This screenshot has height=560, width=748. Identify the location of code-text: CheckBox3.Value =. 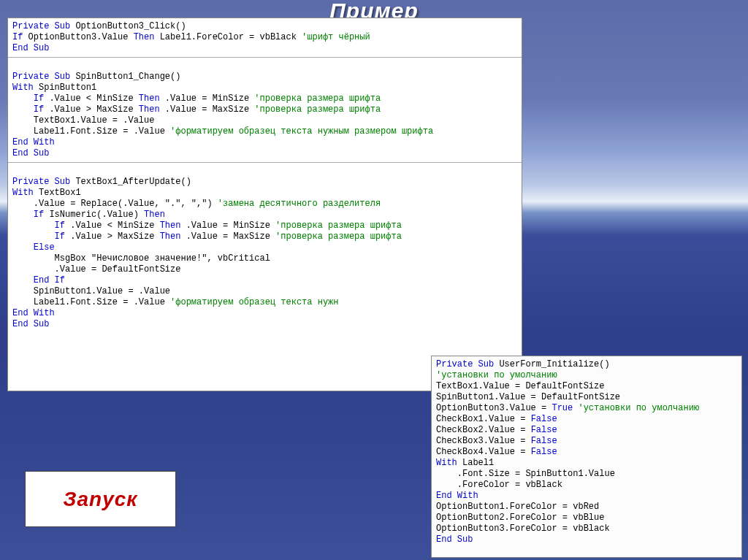
(484, 441).